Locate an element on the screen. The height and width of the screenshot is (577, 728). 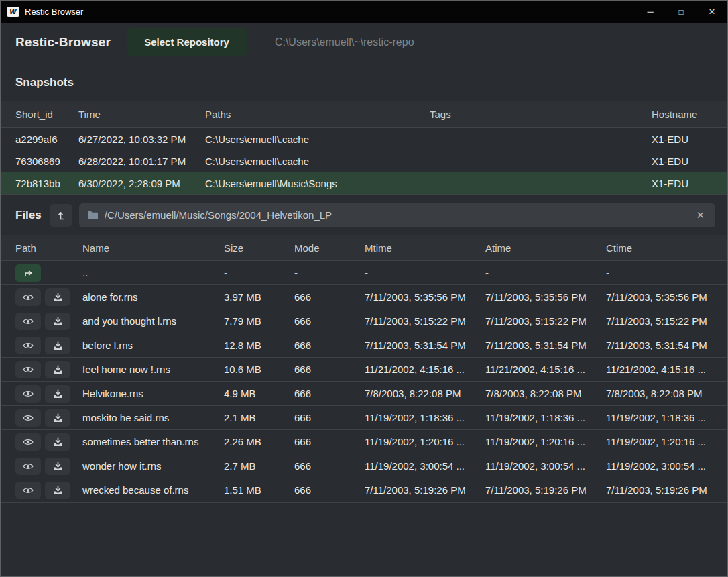
close-icon: ✕ is located at coordinates (712, 12).